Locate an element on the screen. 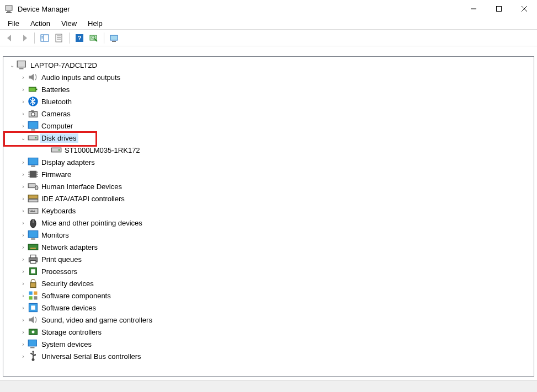 This screenshot has width=537, height=392. tree-item-firmware: › Firmware is located at coordinates (268, 174).